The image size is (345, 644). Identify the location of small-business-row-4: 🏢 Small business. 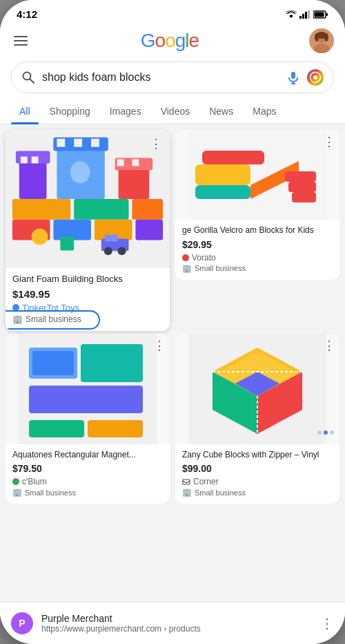
(257, 492).